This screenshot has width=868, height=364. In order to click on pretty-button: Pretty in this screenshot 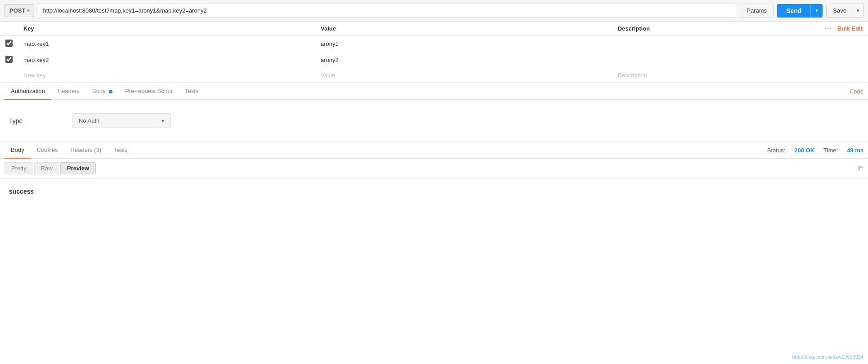, I will do `click(19, 168)`.